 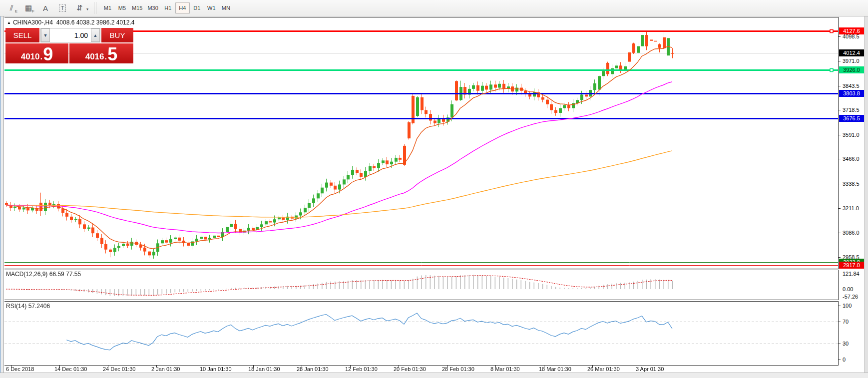 I want to click on toolbar-button-arrange-arrows: ⇵▾, so click(x=79, y=8).